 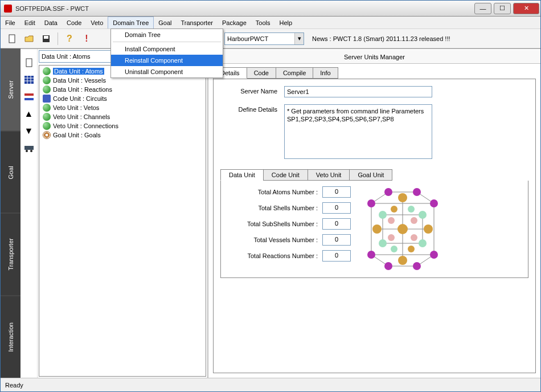 I want to click on tree-node: Veto Unit : Vetos, so click(x=122, y=108).